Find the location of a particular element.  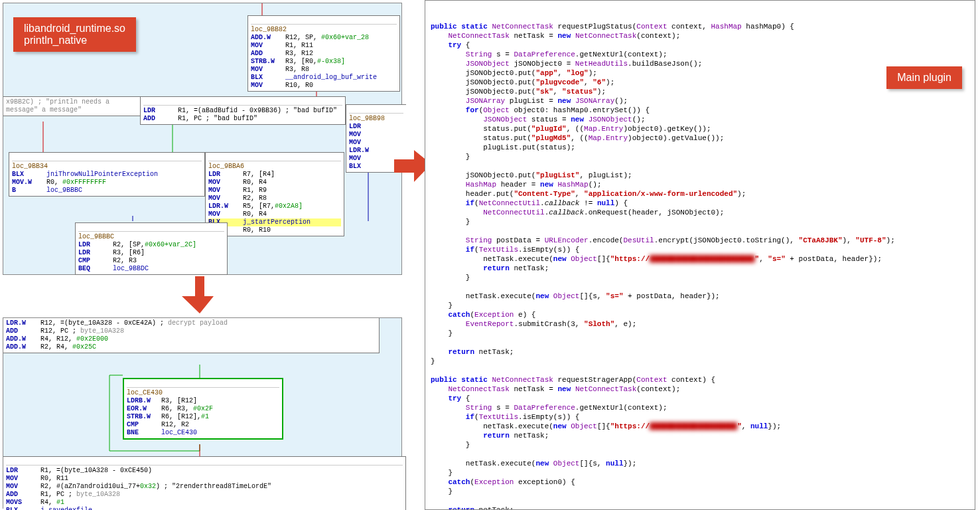

asm-block-badbuf: LDRR1, =(aBadBufid - 0x9BB36) ; "bad buf… is located at coordinates (243, 110).